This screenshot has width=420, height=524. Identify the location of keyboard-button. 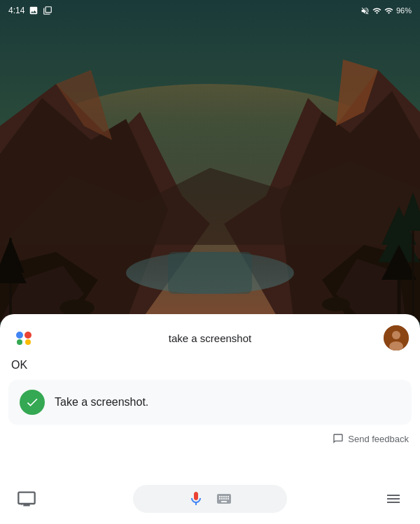
(224, 499).